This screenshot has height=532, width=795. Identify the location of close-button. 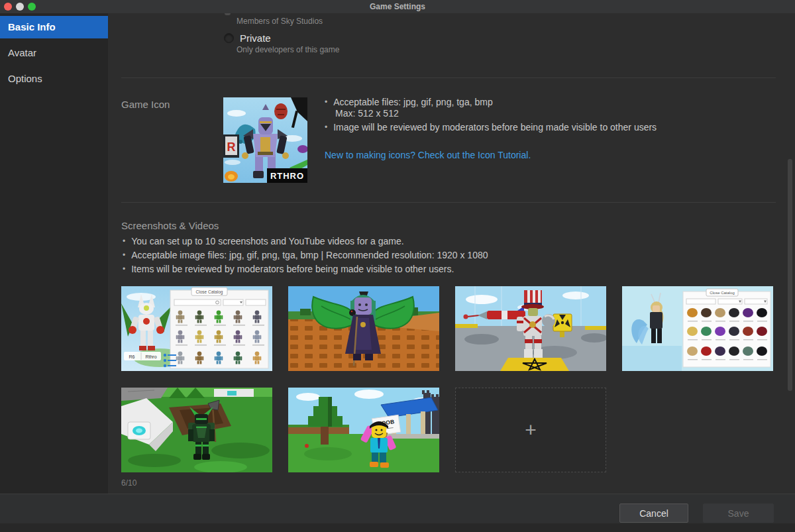
(8, 7).